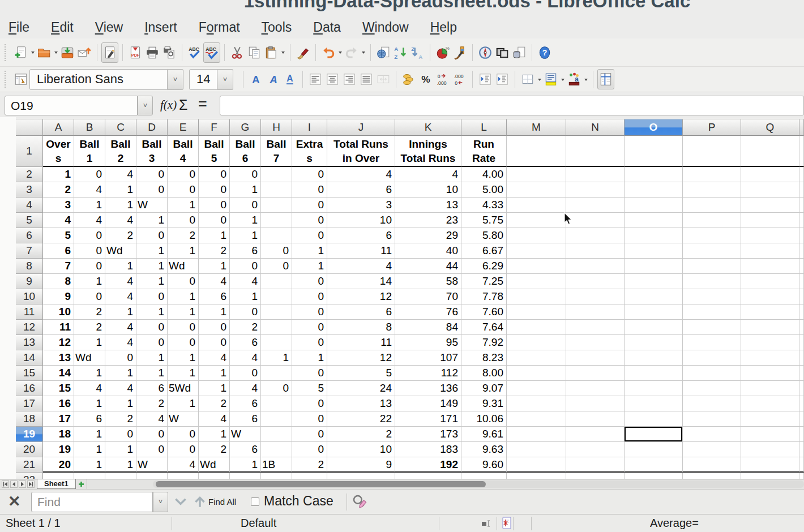 This screenshot has height=532, width=804. I want to click on cell-E1: Ball 4, so click(183, 152).